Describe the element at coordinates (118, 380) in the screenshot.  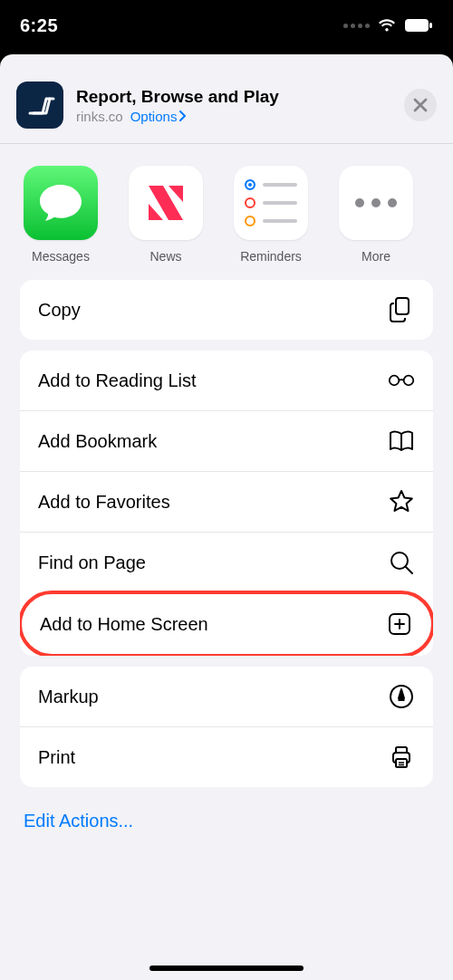
I see `action-label: Add to Reading List` at that location.